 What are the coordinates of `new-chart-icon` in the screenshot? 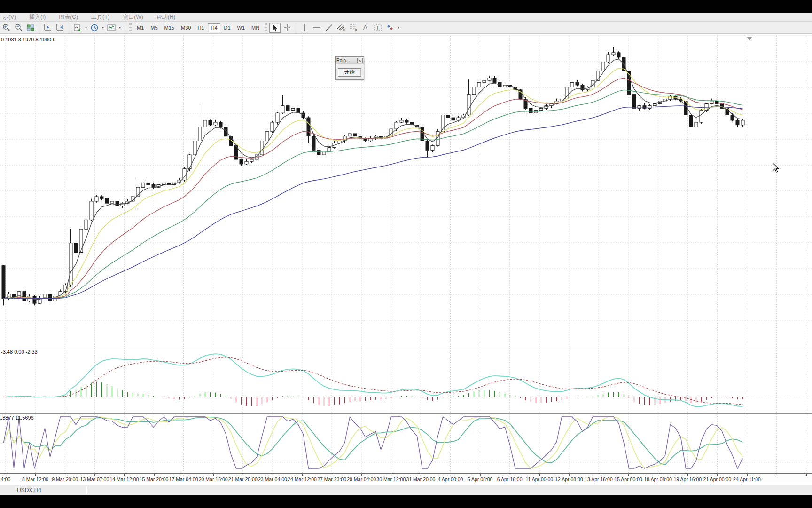 It's located at (78, 28).